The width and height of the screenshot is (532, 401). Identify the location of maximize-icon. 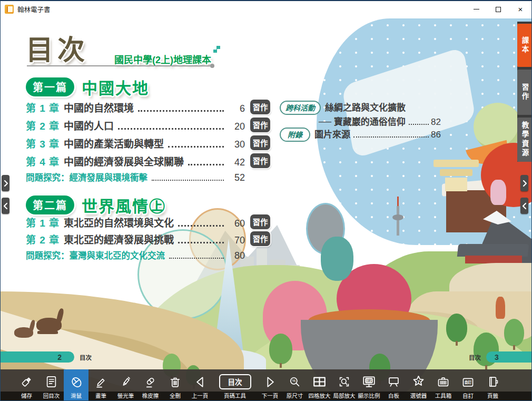
(498, 9).